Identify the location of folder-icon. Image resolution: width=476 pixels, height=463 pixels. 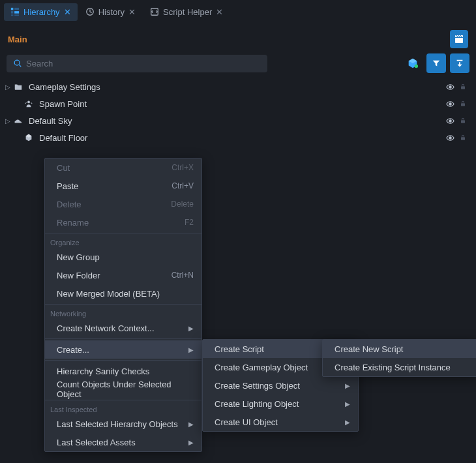
(18, 87).